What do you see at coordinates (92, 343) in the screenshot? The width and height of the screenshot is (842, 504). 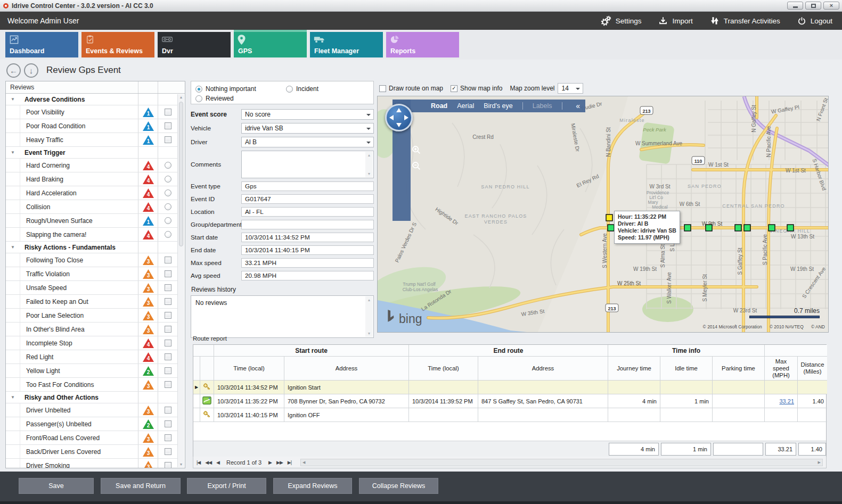 I see `review-item-row: Incomplete Stop4` at bounding box center [92, 343].